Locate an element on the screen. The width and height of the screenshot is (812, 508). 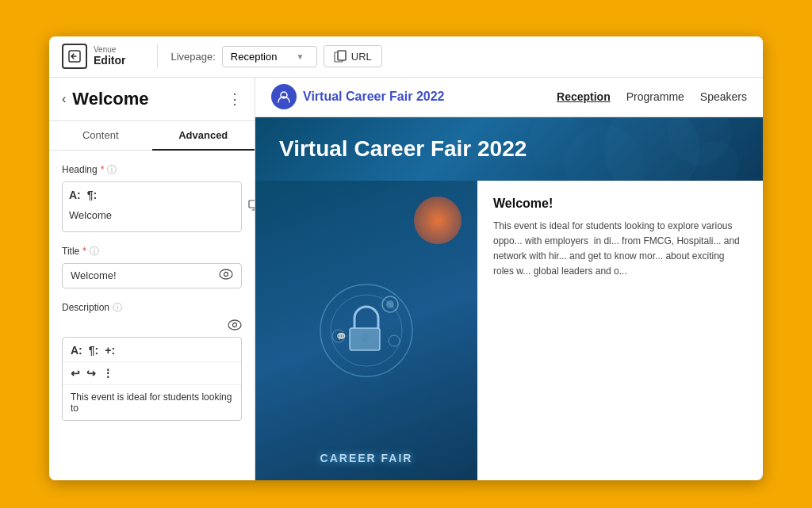
description-section: Description ⓘ A: is located at coordinates (152, 361).